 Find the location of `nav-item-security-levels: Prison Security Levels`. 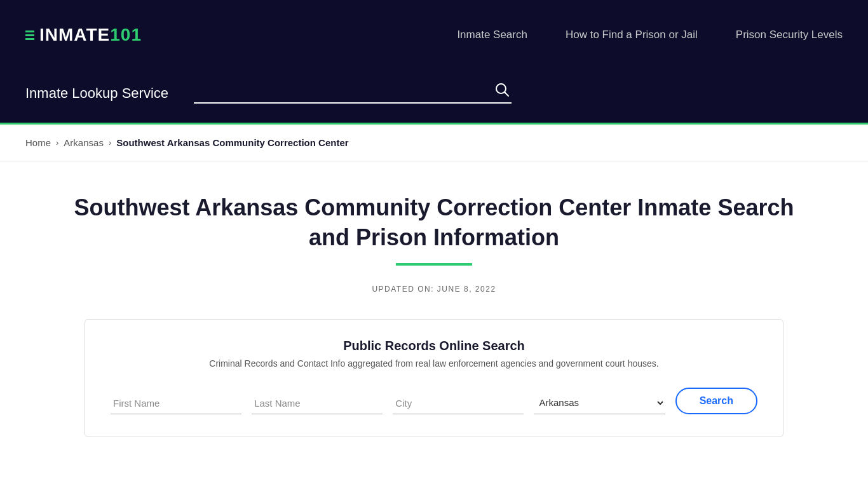

nav-item-security-levels: Prison Security Levels is located at coordinates (789, 35).